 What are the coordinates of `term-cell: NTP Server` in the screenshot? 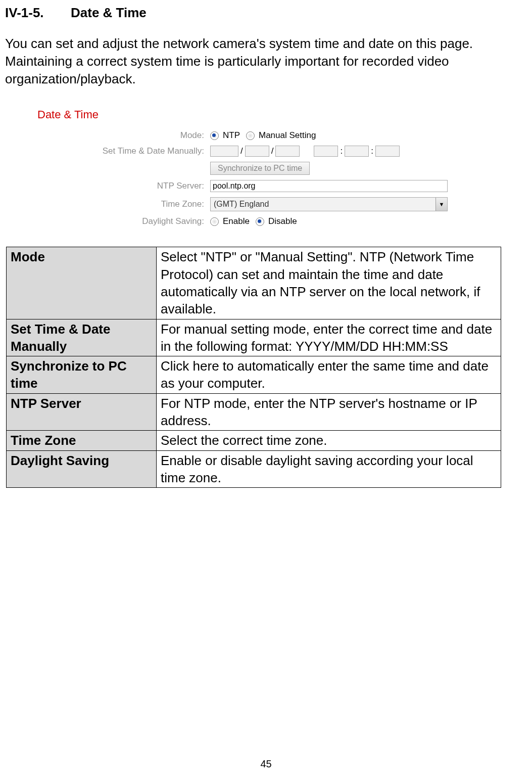 It's located at (82, 412).